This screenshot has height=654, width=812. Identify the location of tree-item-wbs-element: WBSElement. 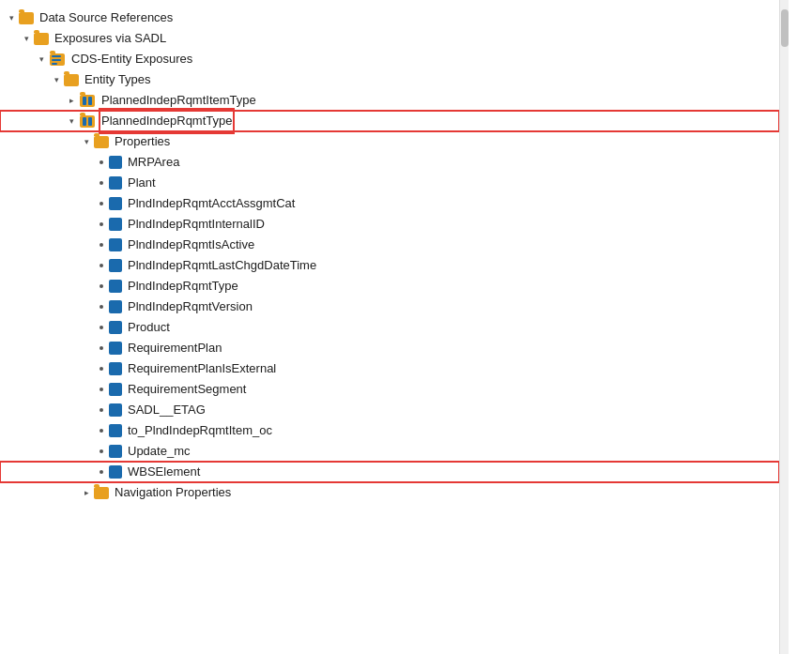
(390, 472).